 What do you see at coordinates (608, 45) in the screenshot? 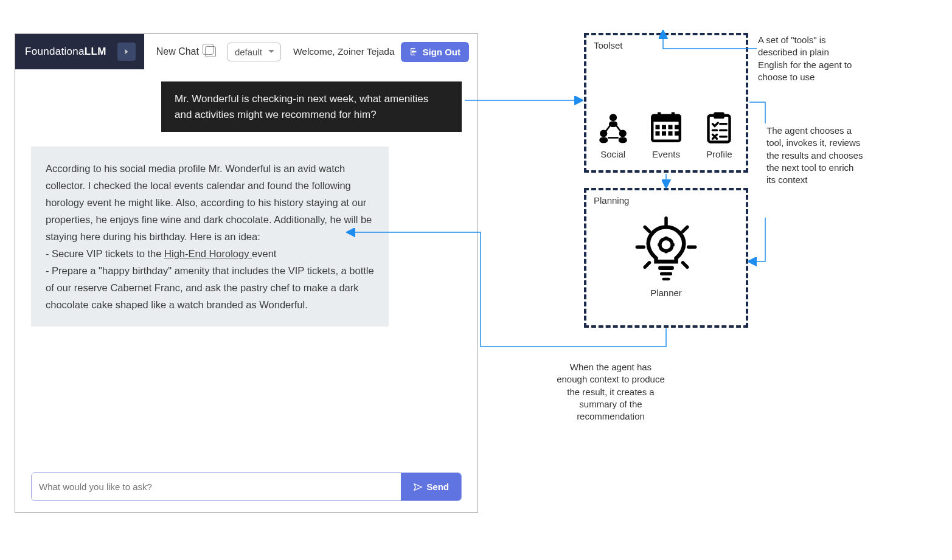
I see `toolset-label: Toolset` at bounding box center [608, 45].